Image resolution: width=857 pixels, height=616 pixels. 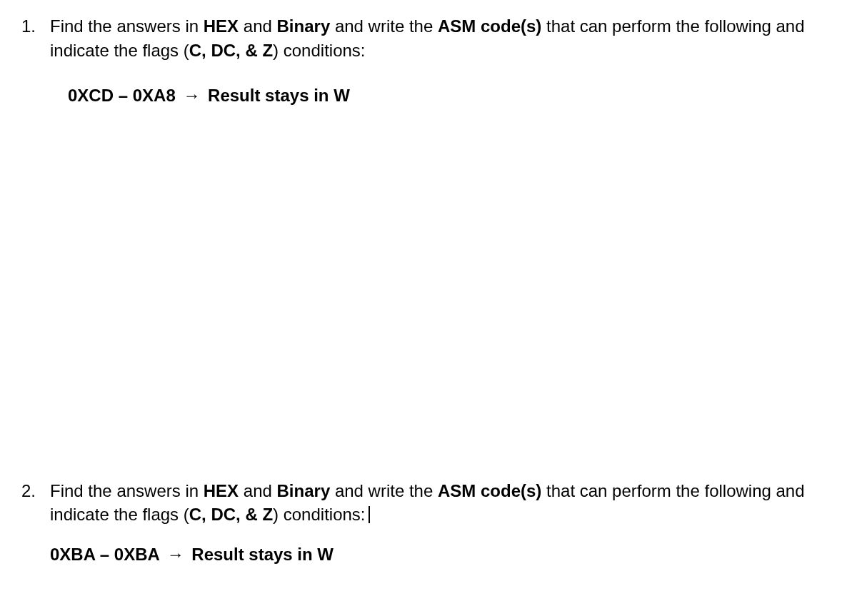 I want to click on q1-write-pre: and write the, so click(x=384, y=26).